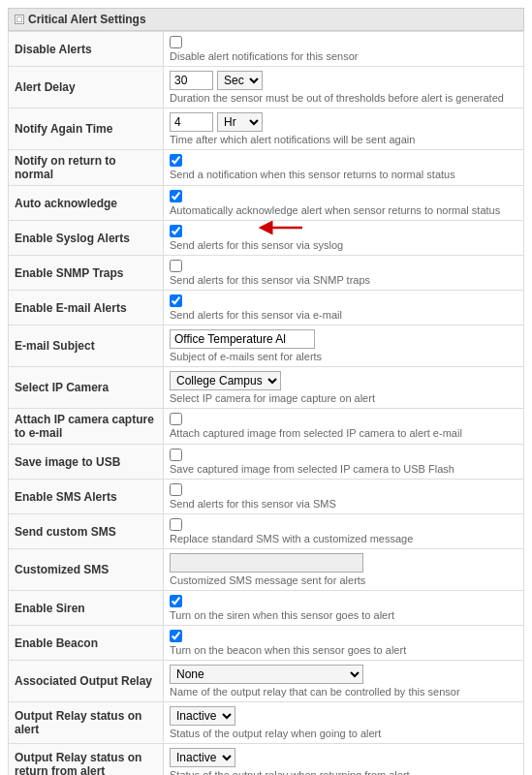 The width and height of the screenshot is (532, 775). Describe the element at coordinates (266, 426) in the screenshot. I see `table-row: Attach IP camera capture to e-mail Attac…` at that location.